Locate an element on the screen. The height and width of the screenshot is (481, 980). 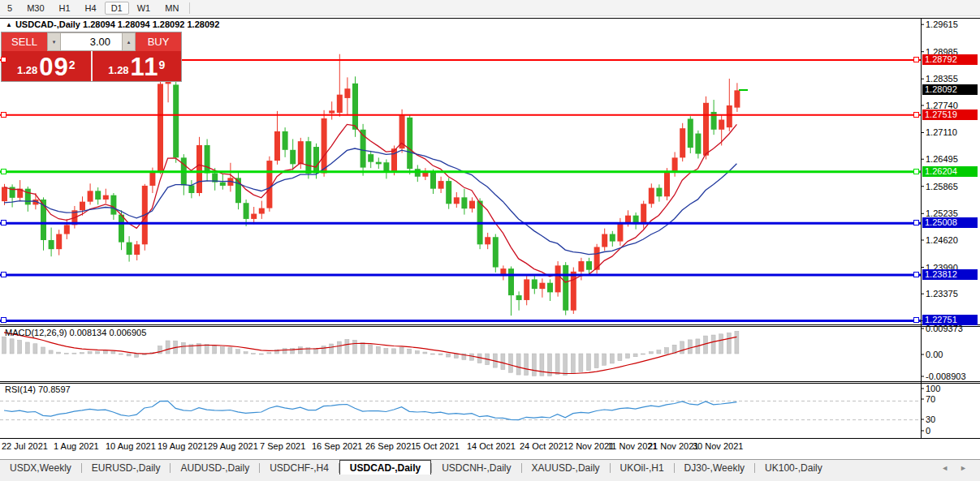
tab-eurusd-daily: EURUSD-,Daily is located at coordinates (127, 467).